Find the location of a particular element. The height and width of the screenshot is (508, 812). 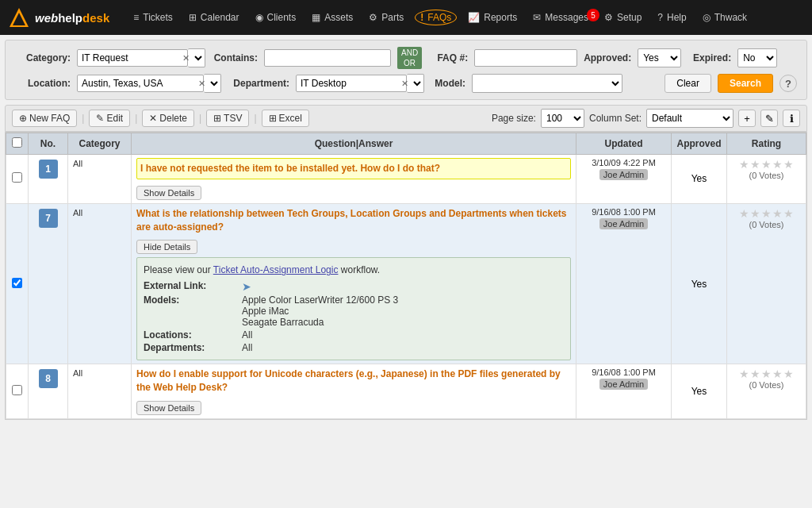

help-button: ? is located at coordinates (788, 83).